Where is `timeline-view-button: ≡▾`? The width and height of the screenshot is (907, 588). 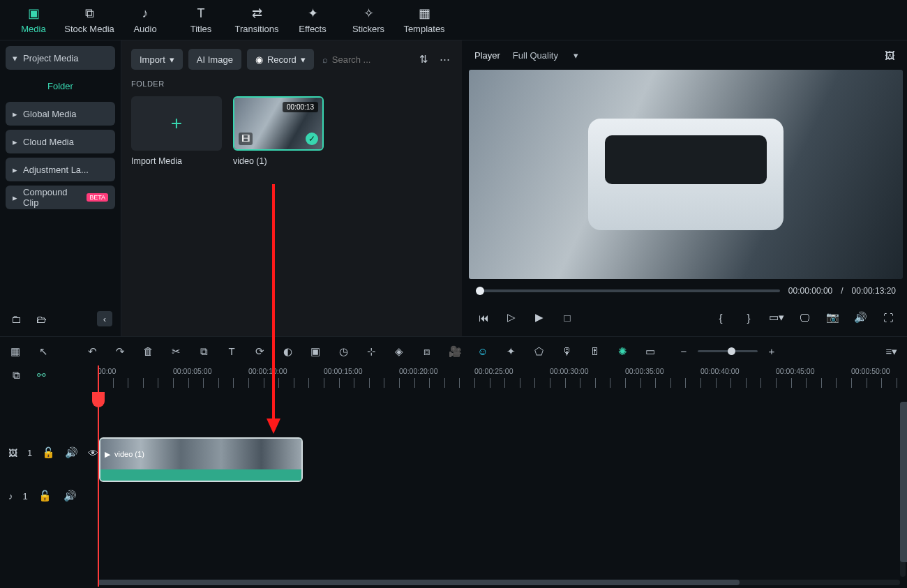 timeline-view-button: ≡▾ is located at coordinates (892, 352).